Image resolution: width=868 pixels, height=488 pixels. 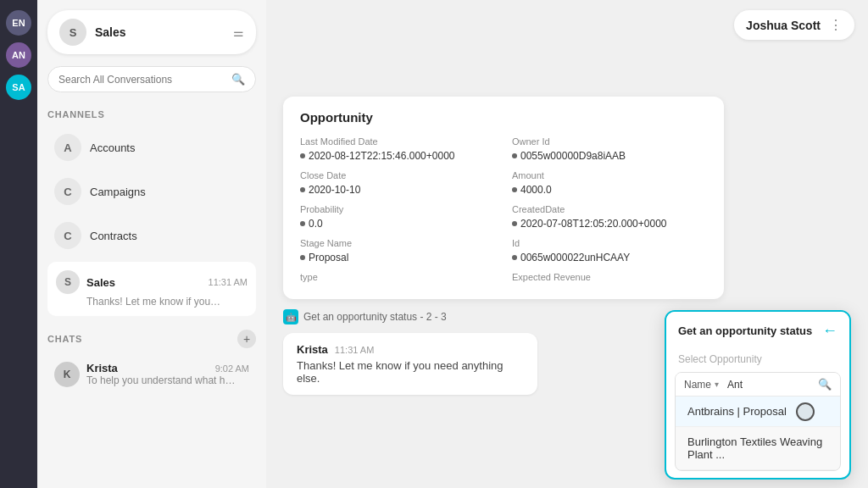 I want to click on opp-label-probability: Probability, so click(x=398, y=209).